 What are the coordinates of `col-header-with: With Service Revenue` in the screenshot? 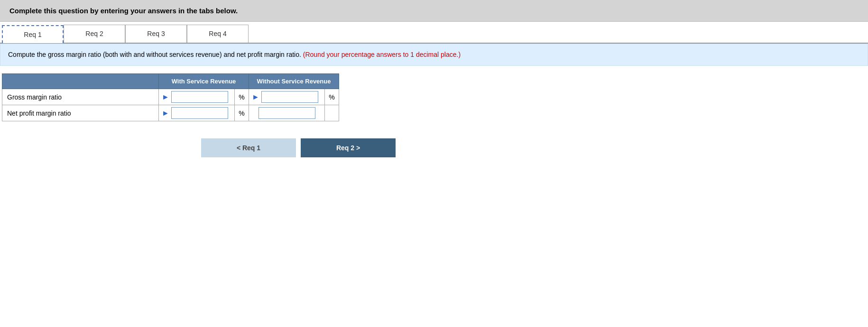 It's located at (204, 82).